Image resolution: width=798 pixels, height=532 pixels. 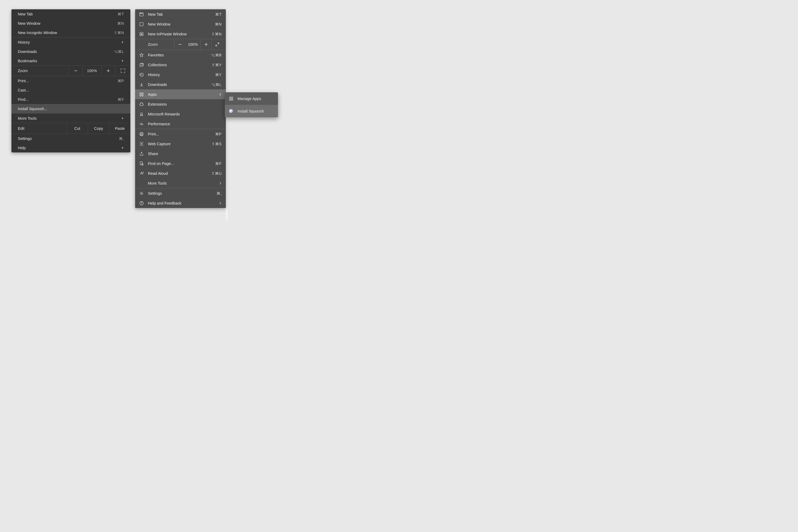 I want to click on menu-item-favorites: Favorites ⌥⌘B, so click(x=180, y=55).